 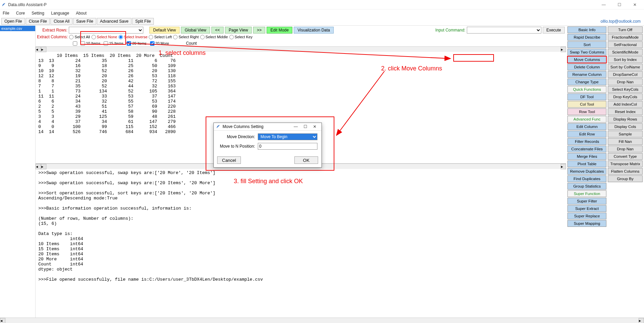 I want to click on extract-columns-row: Extract Columns: Select All Select None …, so click(x=301, y=37).